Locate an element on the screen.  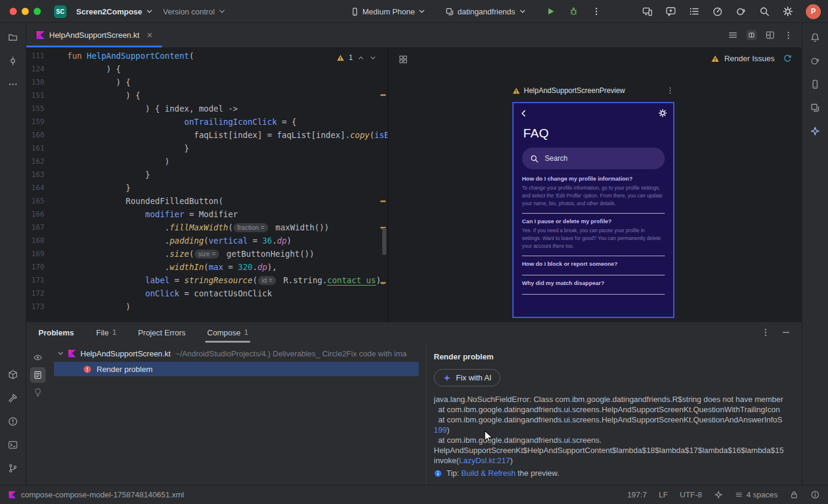
running-devices-icon is located at coordinates (647, 11).